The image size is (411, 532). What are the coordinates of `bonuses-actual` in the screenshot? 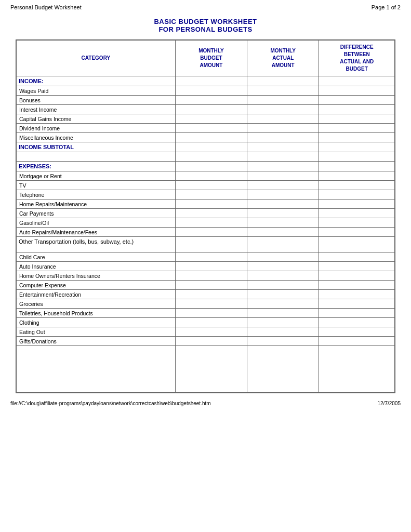 It's located at (283, 100).